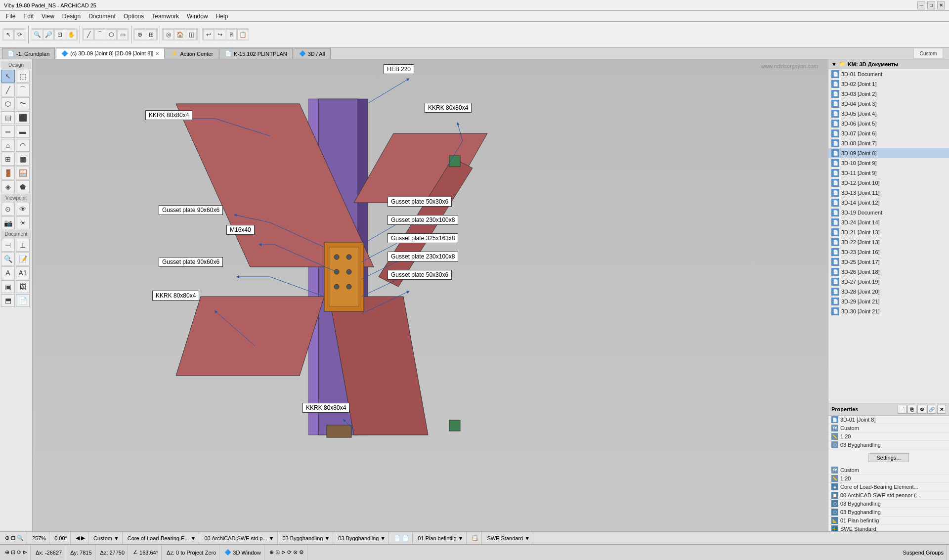 Image resolution: width=949 pixels, height=560 pixels. Describe the element at coordinates (23, 245) in the screenshot. I see `elevation-tool: ⊥` at that location.